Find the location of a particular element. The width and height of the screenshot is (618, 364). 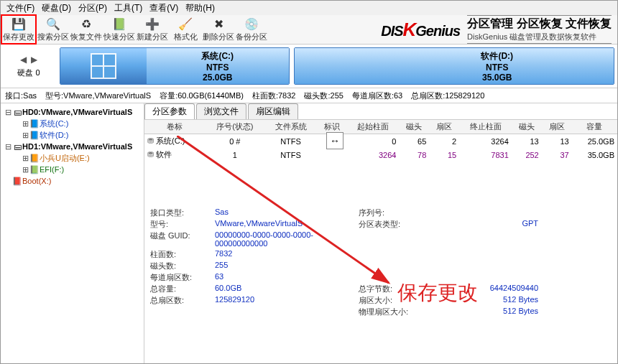

new-part-button: ➕ 新建分区 is located at coordinates (152, 29).